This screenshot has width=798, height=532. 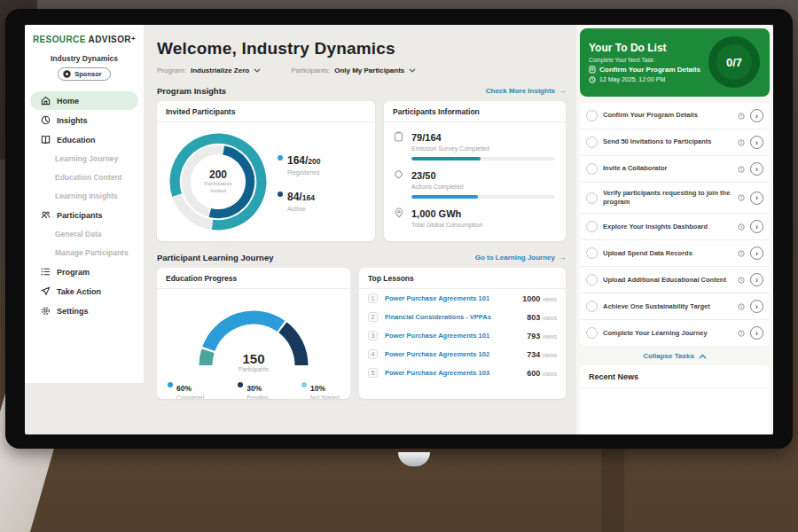 What do you see at coordinates (184, 388) in the screenshot?
I see `legend-value: 60%` at bounding box center [184, 388].